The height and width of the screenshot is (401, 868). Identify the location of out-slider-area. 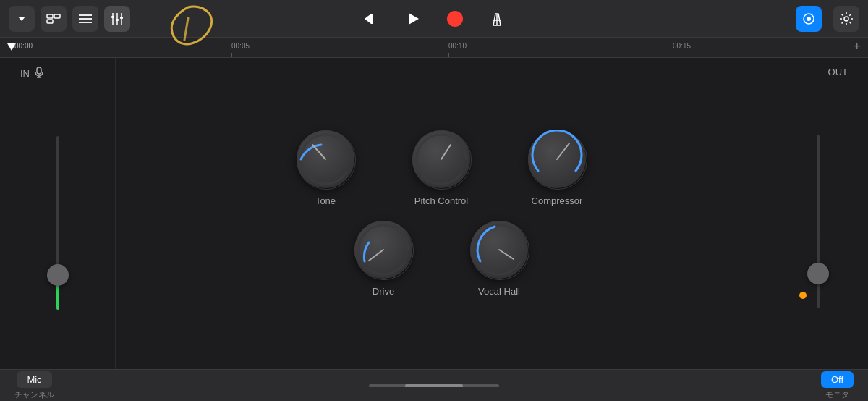
(818, 221).